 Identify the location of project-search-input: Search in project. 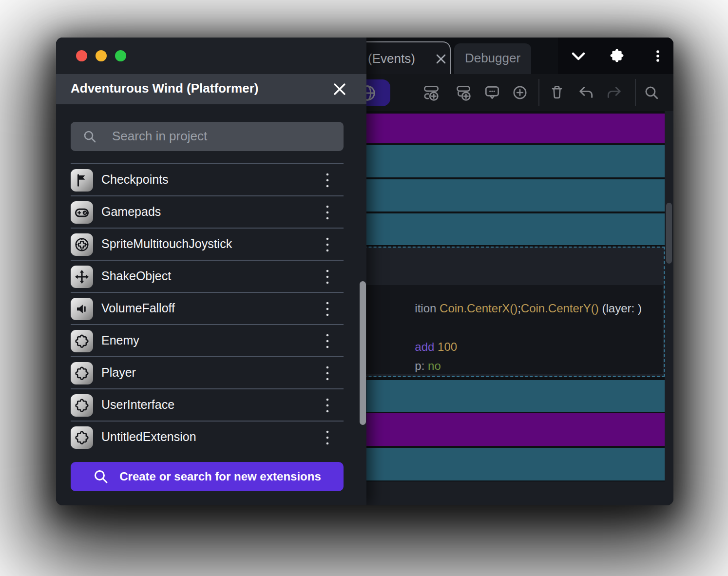
(207, 136).